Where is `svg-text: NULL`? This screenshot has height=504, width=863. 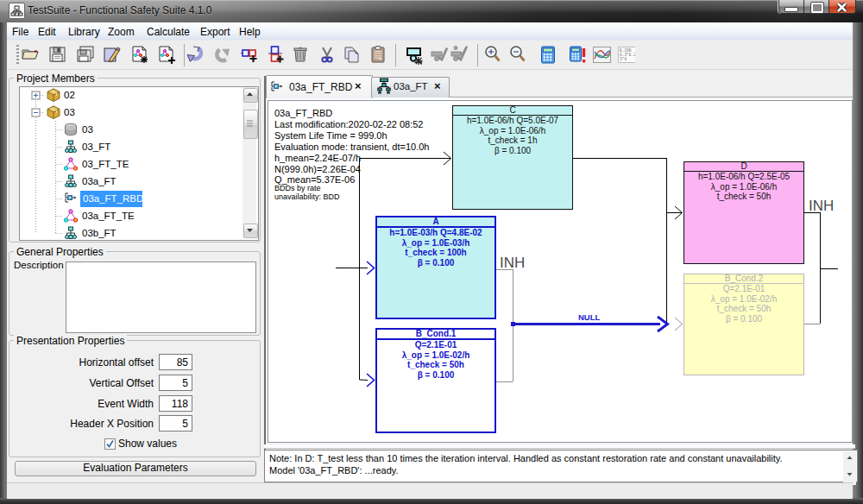 svg-text: NULL is located at coordinates (589, 318).